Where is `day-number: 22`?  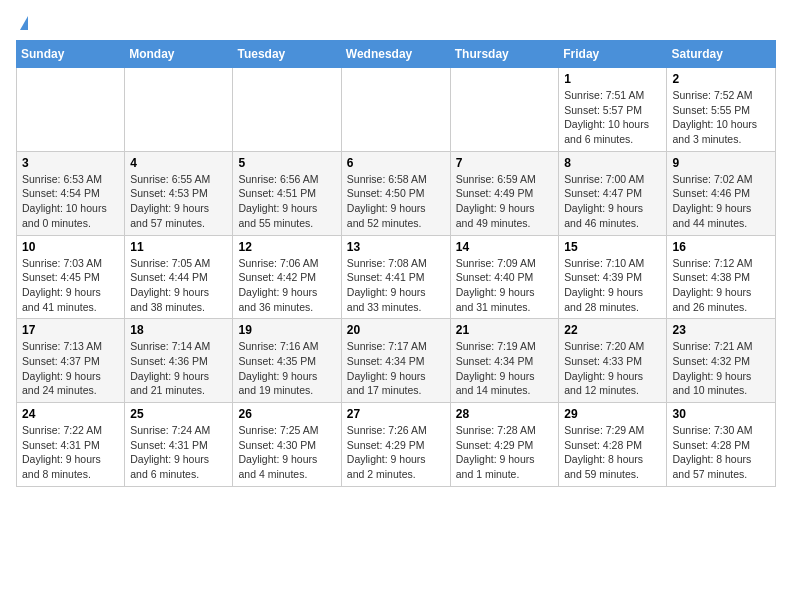
day-number: 22 is located at coordinates (612, 330).